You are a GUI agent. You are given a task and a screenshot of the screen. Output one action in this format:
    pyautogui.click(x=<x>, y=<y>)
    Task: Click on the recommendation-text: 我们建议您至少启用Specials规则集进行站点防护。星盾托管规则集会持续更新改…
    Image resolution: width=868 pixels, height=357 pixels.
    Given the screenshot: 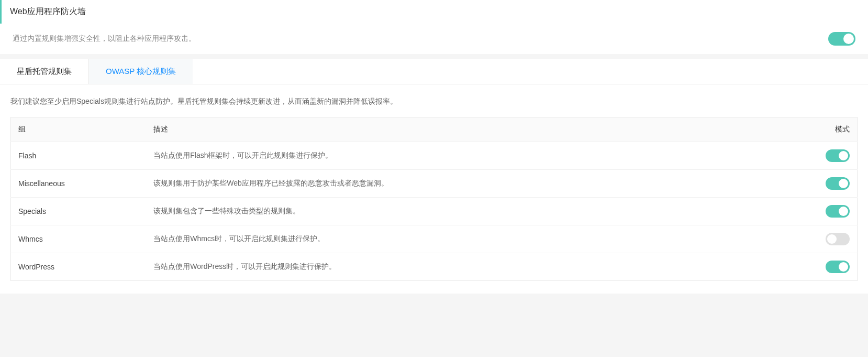 What is the action you would take?
    pyautogui.click(x=434, y=102)
    